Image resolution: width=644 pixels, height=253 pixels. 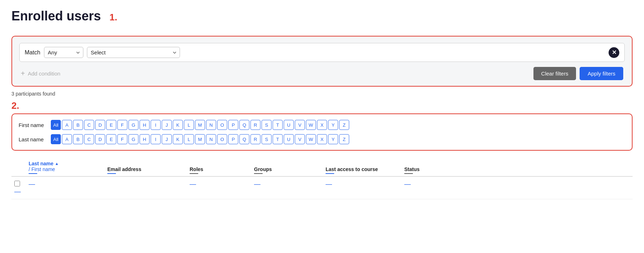 I want to click on firstname-alpha-z: Z, so click(x=344, y=125).